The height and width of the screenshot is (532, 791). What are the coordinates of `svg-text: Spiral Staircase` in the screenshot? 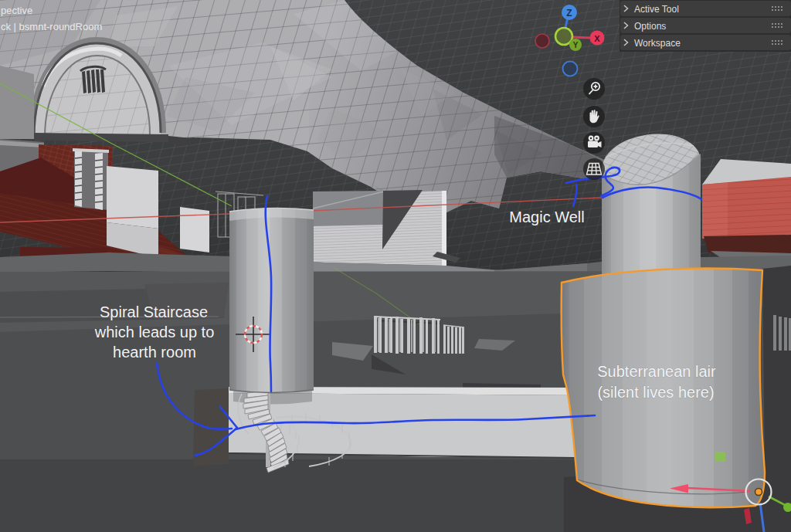 It's located at (154, 312).